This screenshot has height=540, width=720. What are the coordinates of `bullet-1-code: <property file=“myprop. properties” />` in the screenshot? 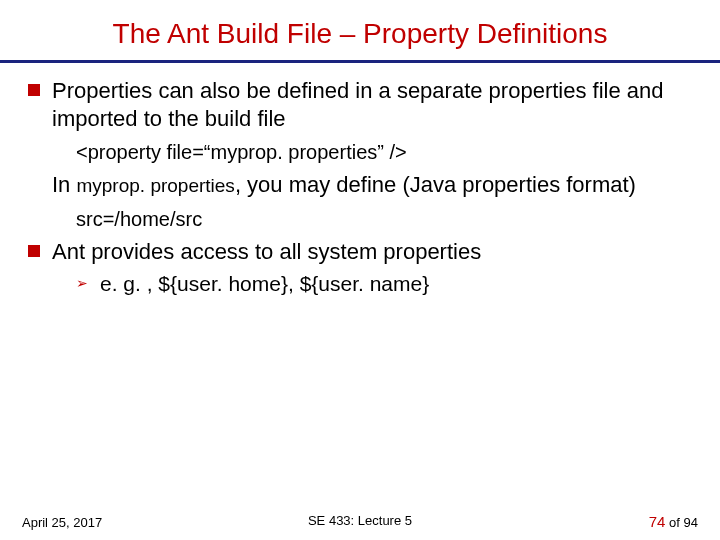 It's located at (360, 152).